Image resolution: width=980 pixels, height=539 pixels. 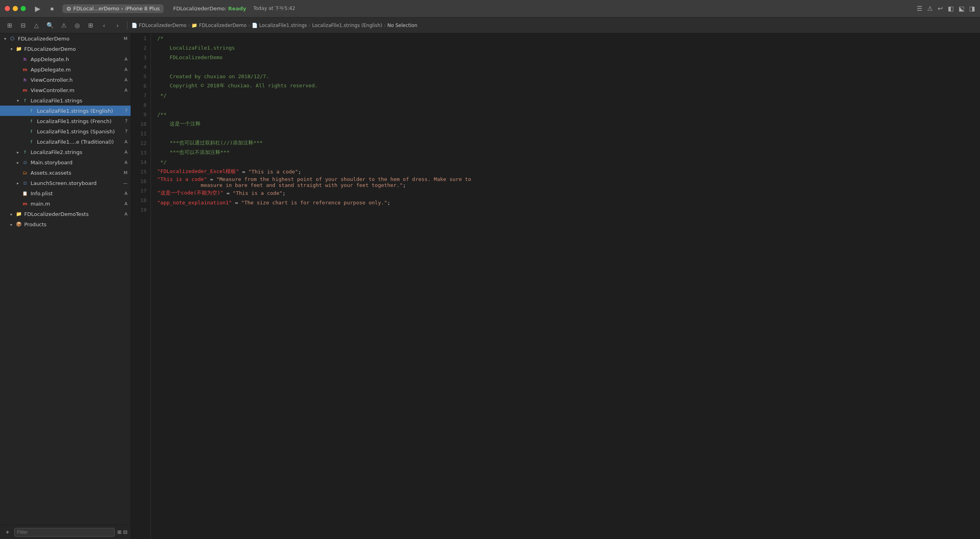 What do you see at coordinates (77, 194) in the screenshot?
I see `info-plist-label: Info.plist` at bounding box center [77, 194].